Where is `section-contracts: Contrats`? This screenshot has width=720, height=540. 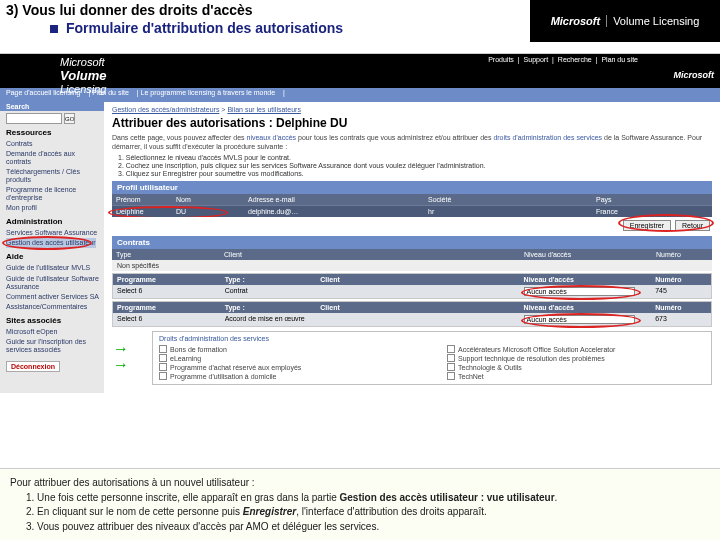 section-contracts: Contrats is located at coordinates (412, 242).